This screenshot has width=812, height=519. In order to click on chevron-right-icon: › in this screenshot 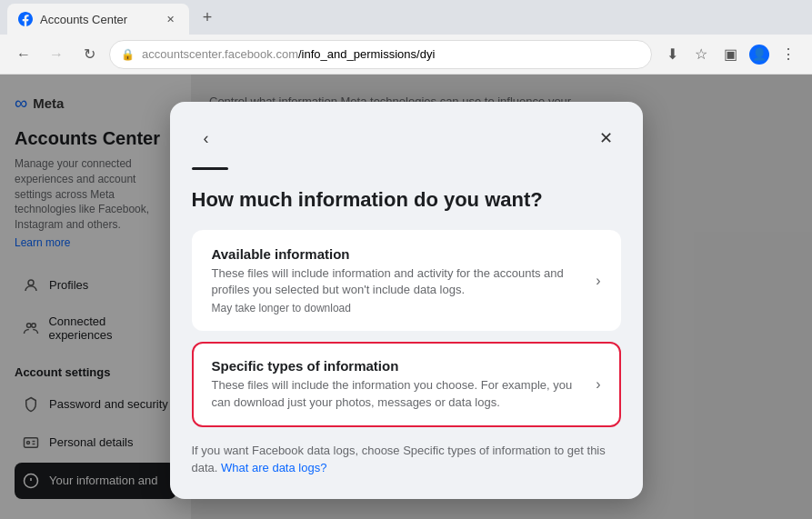, I will do `click(598, 281)`.